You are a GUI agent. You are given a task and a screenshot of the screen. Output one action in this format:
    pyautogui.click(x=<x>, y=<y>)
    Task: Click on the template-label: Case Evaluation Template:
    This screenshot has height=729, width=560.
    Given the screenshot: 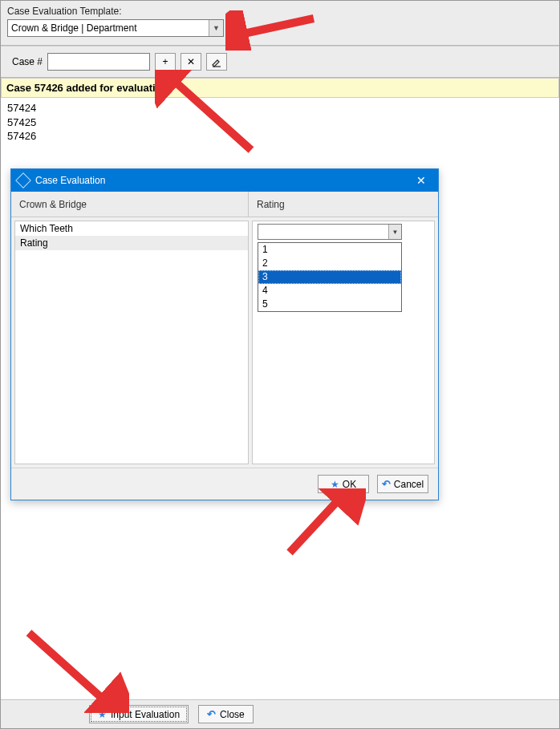 What is the action you would take?
    pyautogui.click(x=280, y=11)
    